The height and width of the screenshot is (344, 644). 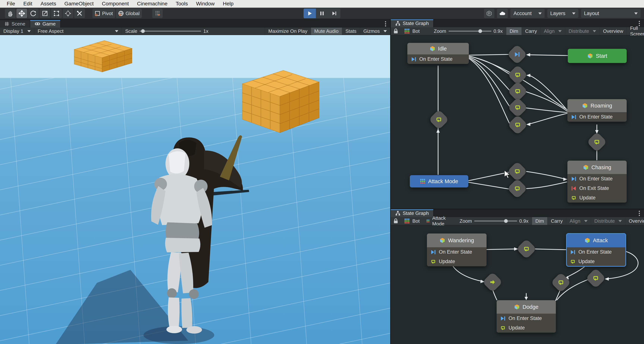 What do you see at coordinates (502, 14) in the screenshot?
I see `cloud-button` at bounding box center [502, 14].